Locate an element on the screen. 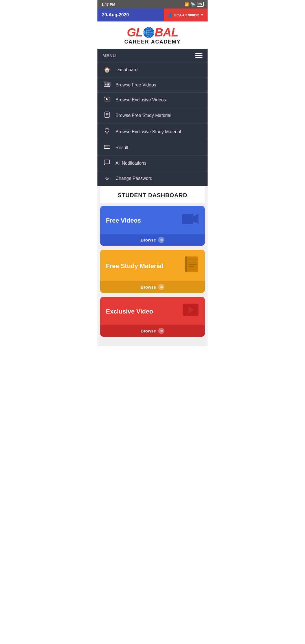 The height and width of the screenshot is (644, 305). video-camera-icon is located at coordinates (191, 220).